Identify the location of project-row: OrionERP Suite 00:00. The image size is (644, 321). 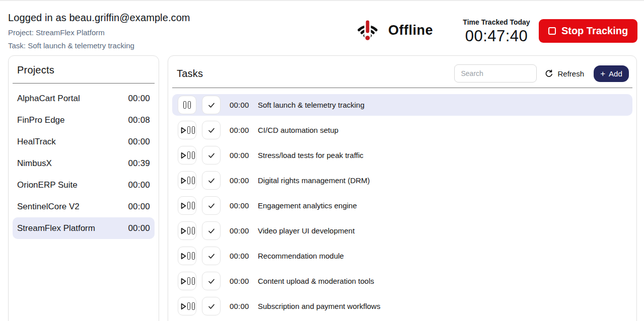
(84, 185).